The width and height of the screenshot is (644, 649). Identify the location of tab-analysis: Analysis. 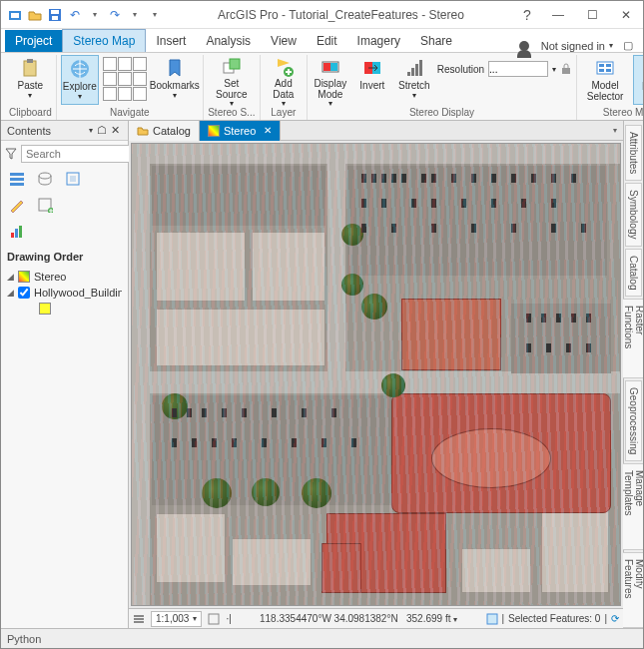
(228, 41).